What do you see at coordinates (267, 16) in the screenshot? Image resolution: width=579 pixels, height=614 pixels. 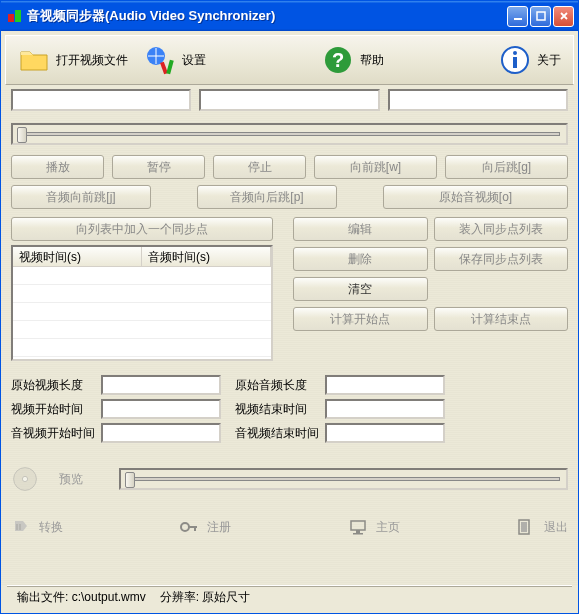 I see `window-title: 音视频同步器(Audio Video Synchronizer)` at bounding box center [267, 16].